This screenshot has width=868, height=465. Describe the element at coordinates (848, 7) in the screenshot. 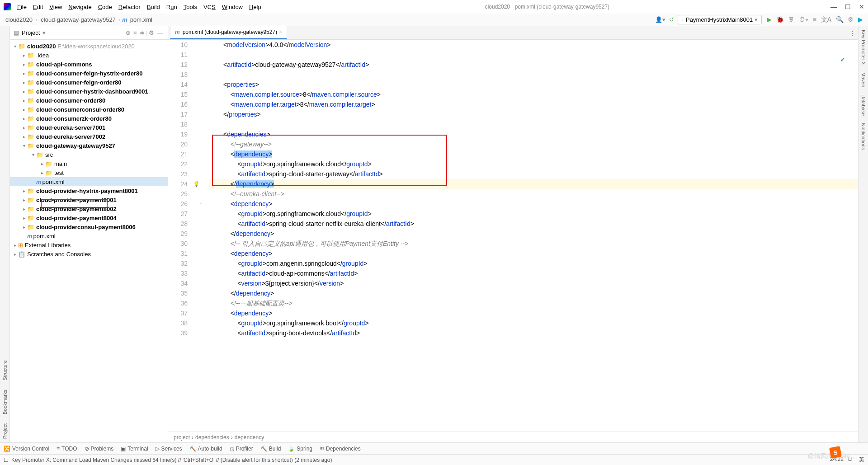

I see `maximize-icon: ☐` at that location.